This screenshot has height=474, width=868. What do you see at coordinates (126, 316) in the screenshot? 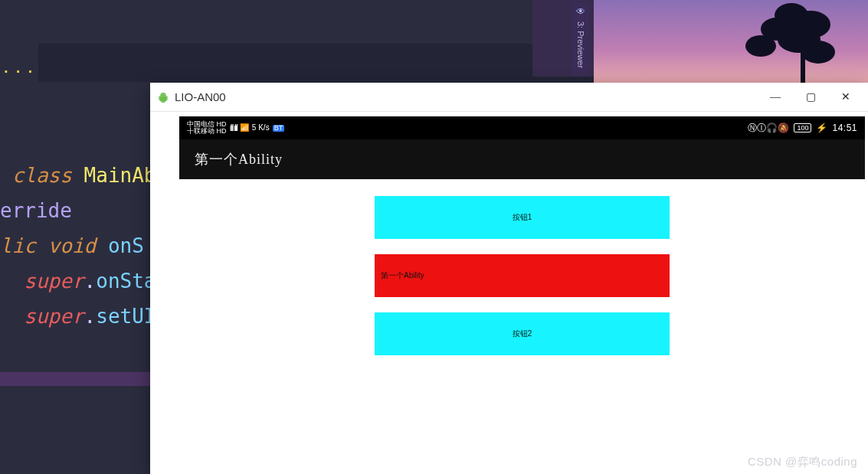
I see `code-method: setUI` at bounding box center [126, 316].